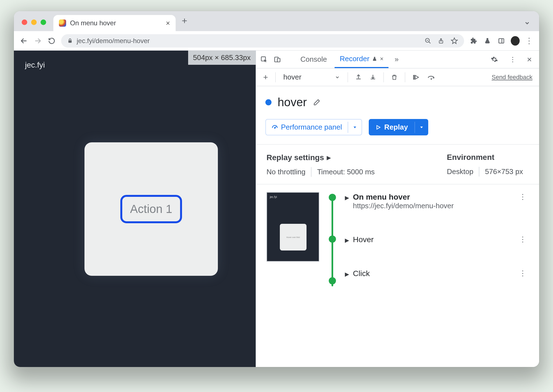 This screenshot has height=392, width=553. I want to click on viewport-value: 576×753 px, so click(504, 172).